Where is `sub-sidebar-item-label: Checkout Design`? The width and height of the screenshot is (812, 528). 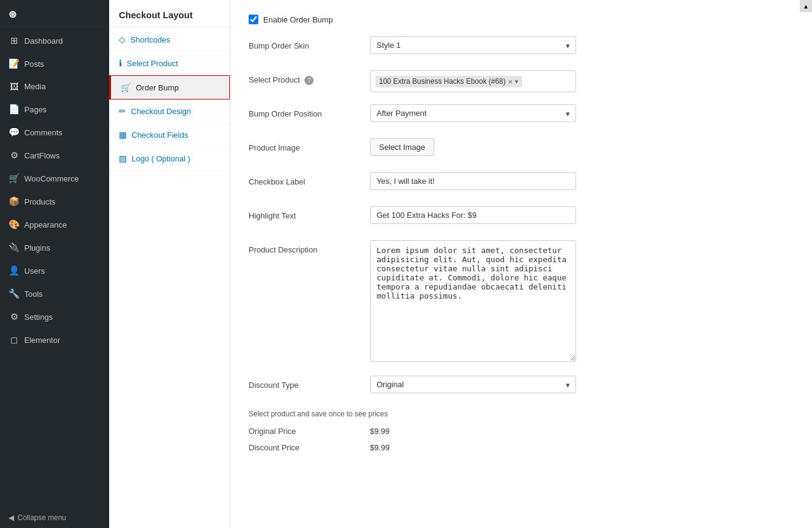
sub-sidebar-item-label: Checkout Design is located at coordinates (161, 112).